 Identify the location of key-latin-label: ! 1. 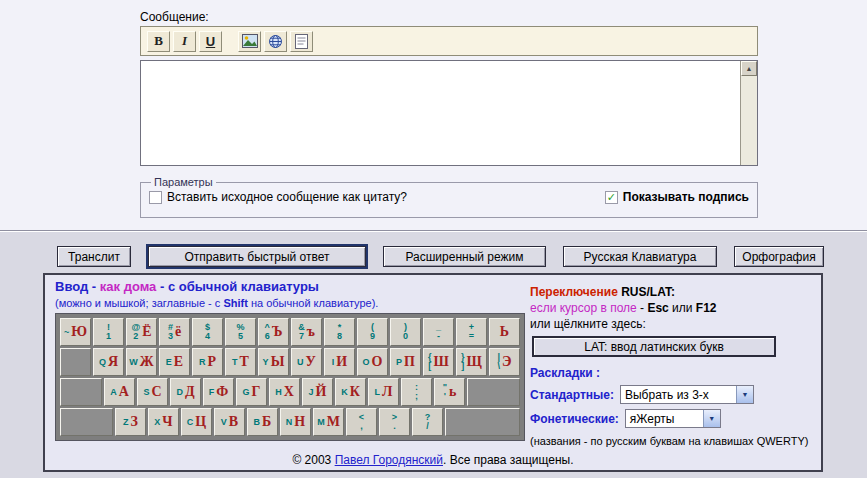
(108, 332).